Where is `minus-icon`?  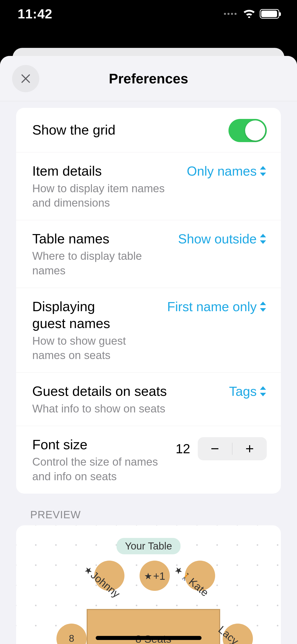
minus-icon is located at coordinates (215, 449).